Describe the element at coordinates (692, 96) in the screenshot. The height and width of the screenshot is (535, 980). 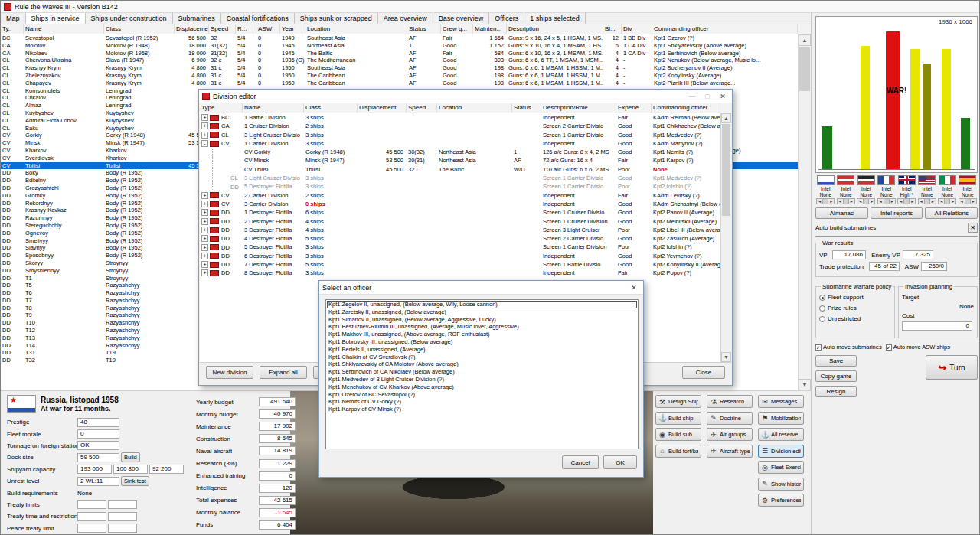
I see `minimize-icon: —` at that location.